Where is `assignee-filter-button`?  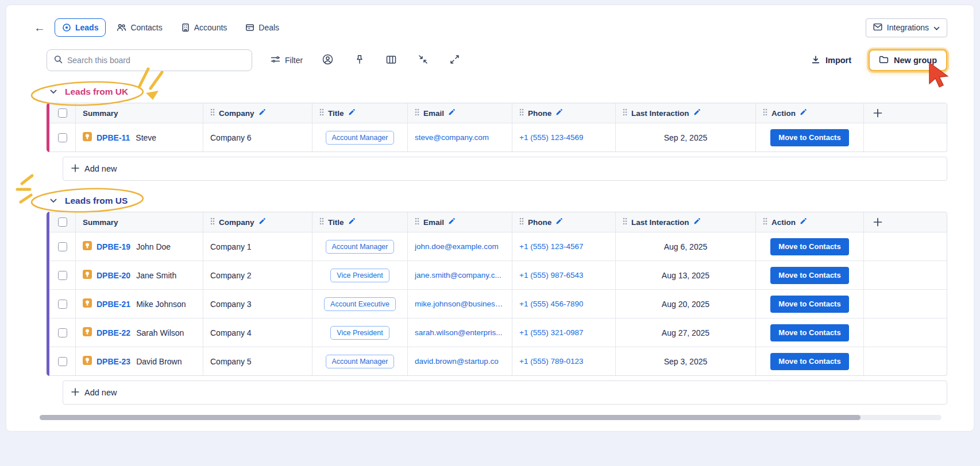
assignee-filter-button is located at coordinates (327, 60).